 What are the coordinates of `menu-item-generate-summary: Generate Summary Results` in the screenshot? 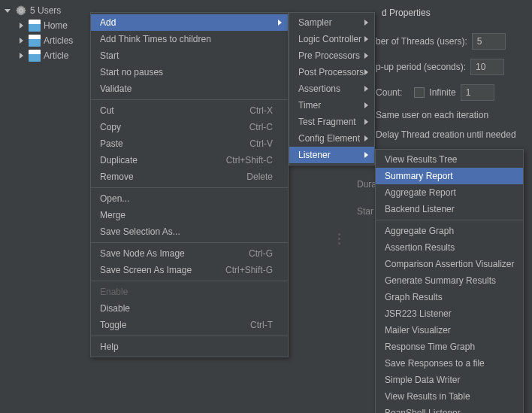 It's located at (449, 281).